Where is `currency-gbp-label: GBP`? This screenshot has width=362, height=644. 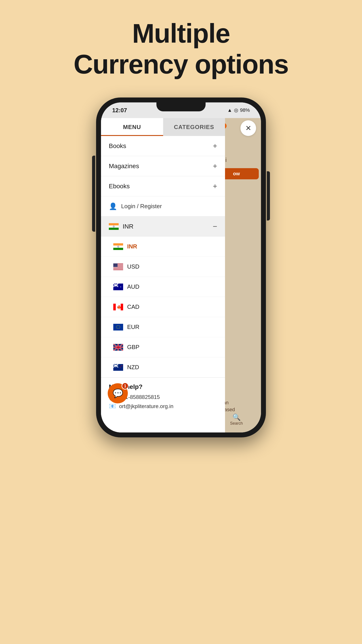 currency-gbp-label: GBP is located at coordinates (133, 347).